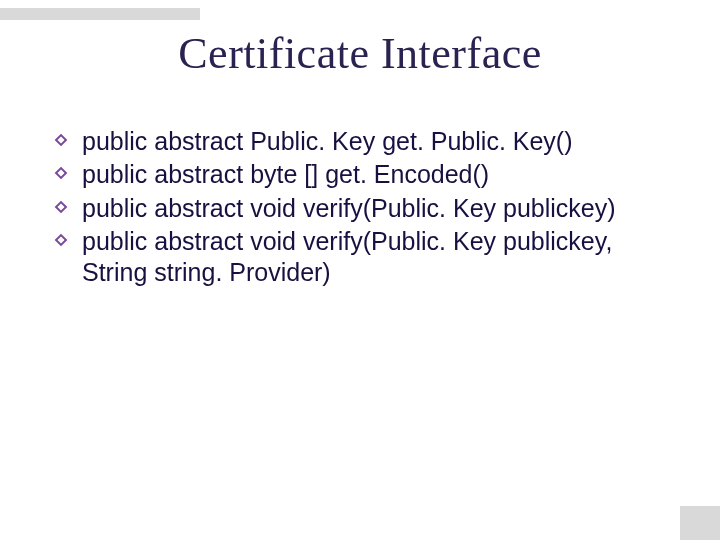 The image size is (720, 540). Describe the element at coordinates (367, 174) in the screenshot. I see `list-item: public abstract byte [] get. Encoded()` at that location.